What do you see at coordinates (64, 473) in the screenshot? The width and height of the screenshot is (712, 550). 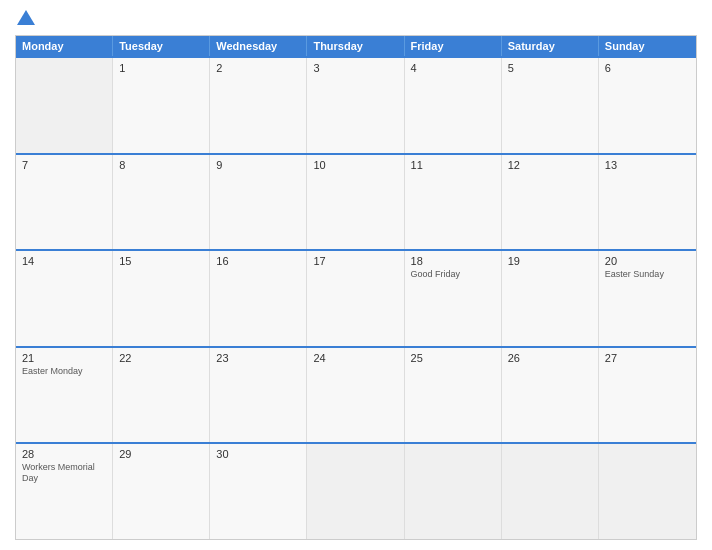 I see `holiday-label: Workers Memorial Day` at bounding box center [64, 473].